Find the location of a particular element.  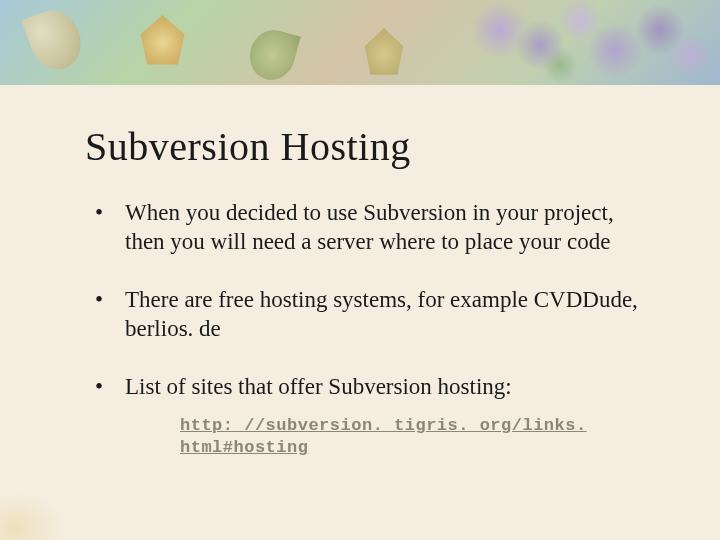

bullet-text: List of sites that offer Subversion host… is located at coordinates (318, 386).